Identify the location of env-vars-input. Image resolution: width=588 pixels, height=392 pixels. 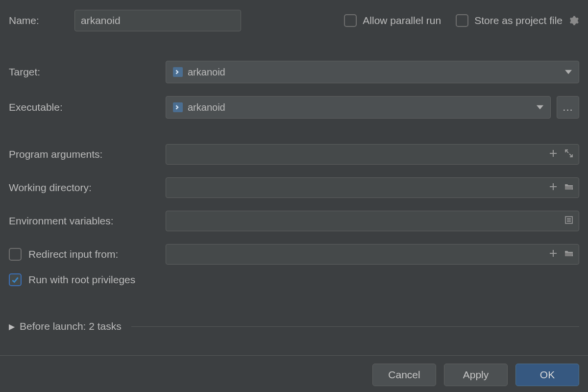
(372, 221).